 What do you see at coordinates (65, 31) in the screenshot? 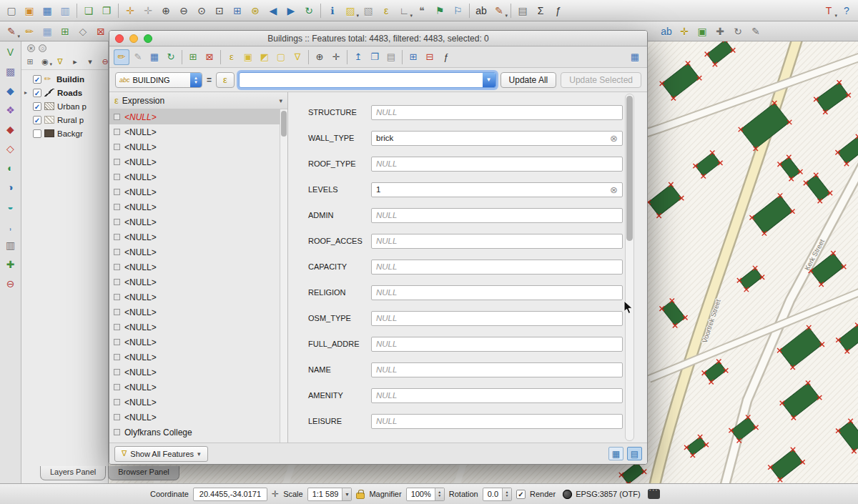
I see `add-feature-icon: ⊞` at bounding box center [65, 31].